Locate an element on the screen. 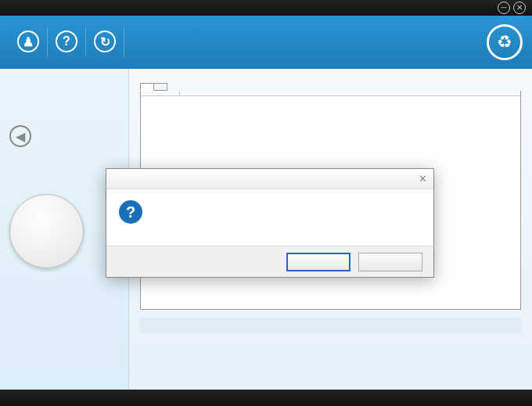 The height and width of the screenshot is (406, 532). uninstall-program-bar is located at coordinates (330, 325).